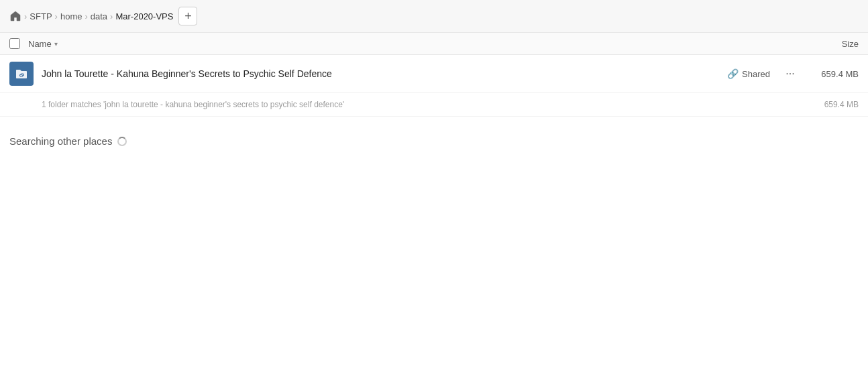  Describe the element at coordinates (86, 16) in the screenshot. I see `breadcrumb-sep-3: ›` at that location.